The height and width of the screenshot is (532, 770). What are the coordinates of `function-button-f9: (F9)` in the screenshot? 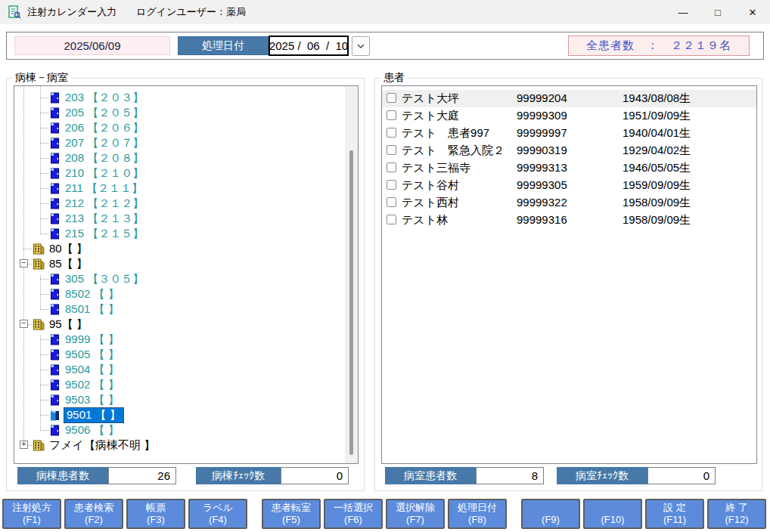 It's located at (551, 514).